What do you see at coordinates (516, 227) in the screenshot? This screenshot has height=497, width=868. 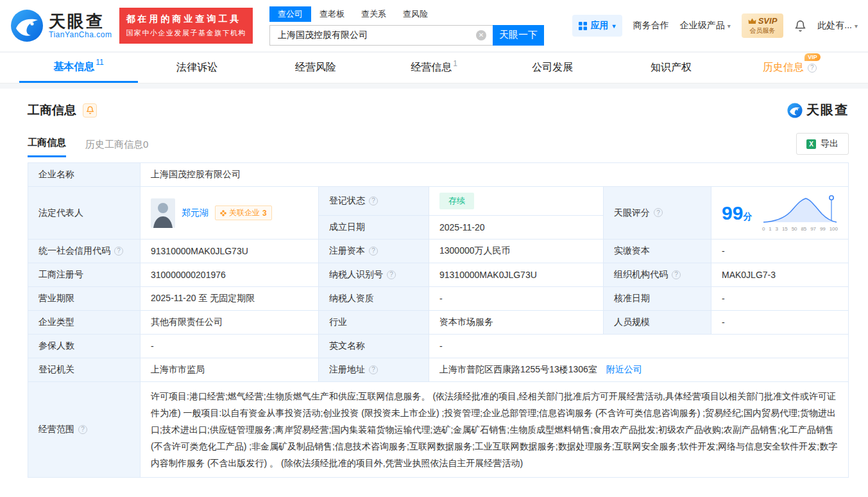 I see `establish-date-value: 2025-11-20` at bounding box center [516, 227].